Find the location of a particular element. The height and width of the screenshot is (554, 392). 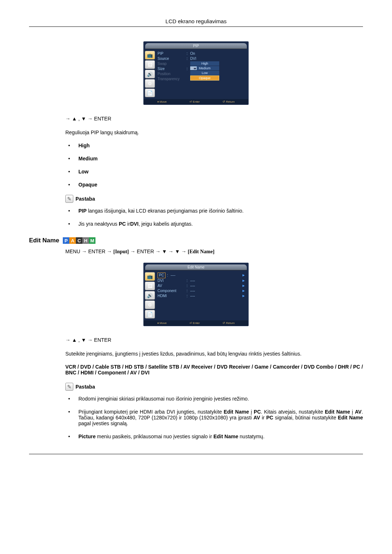

osd-row-source-value: DVI is located at coordinates (217, 59).